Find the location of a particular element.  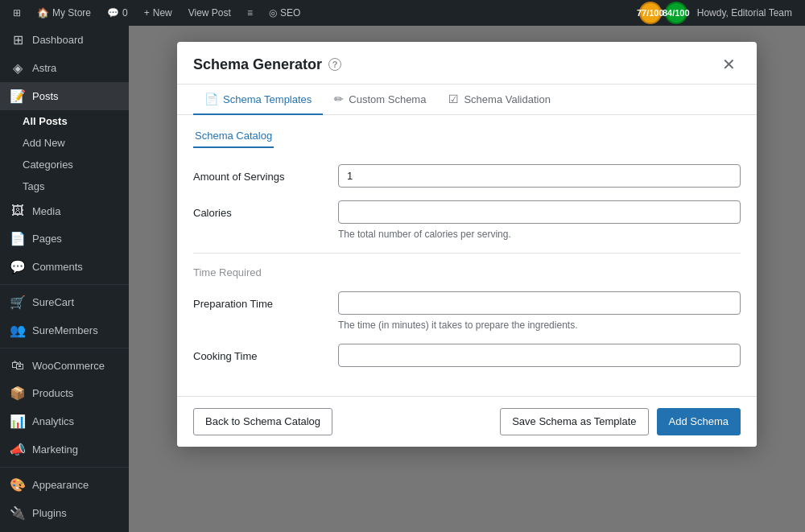

media-icon: 🖼 is located at coordinates (18, 211).